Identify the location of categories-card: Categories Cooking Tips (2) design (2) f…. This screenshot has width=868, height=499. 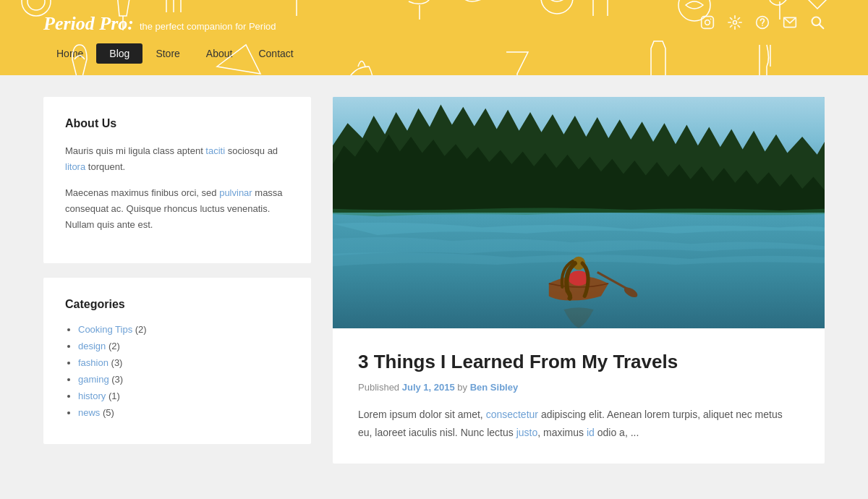
(177, 361).